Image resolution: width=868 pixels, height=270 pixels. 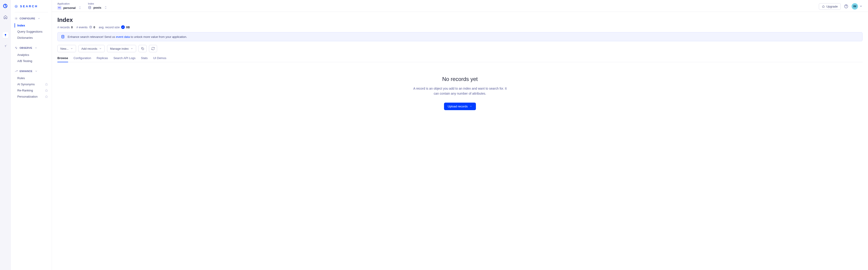 What do you see at coordinates (5, 17) in the screenshot?
I see `home-icon` at bounding box center [5, 17].